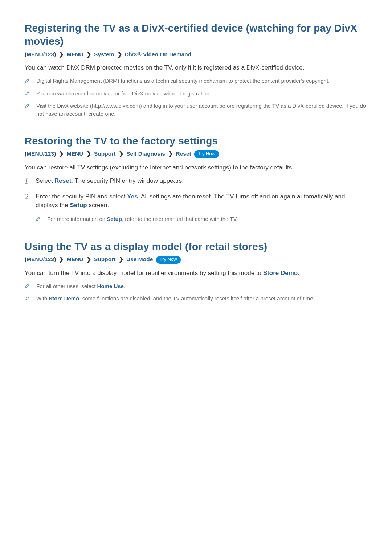 The width and height of the screenshot is (392, 554). What do you see at coordinates (127, 181) in the screenshot?
I see `step-text: . The security PIN entry window appears.` at bounding box center [127, 181].